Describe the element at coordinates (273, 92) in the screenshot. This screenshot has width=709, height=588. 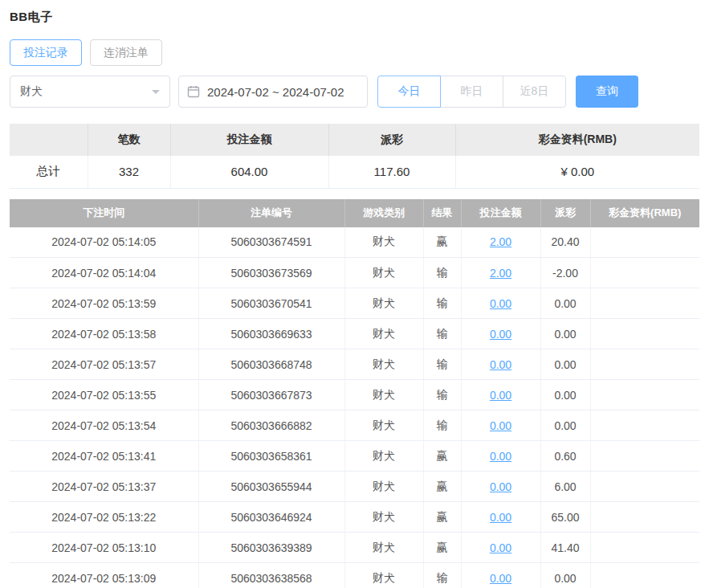
I see `date-range-picker: 2024-07-02 ~ 2024-07-02` at that location.